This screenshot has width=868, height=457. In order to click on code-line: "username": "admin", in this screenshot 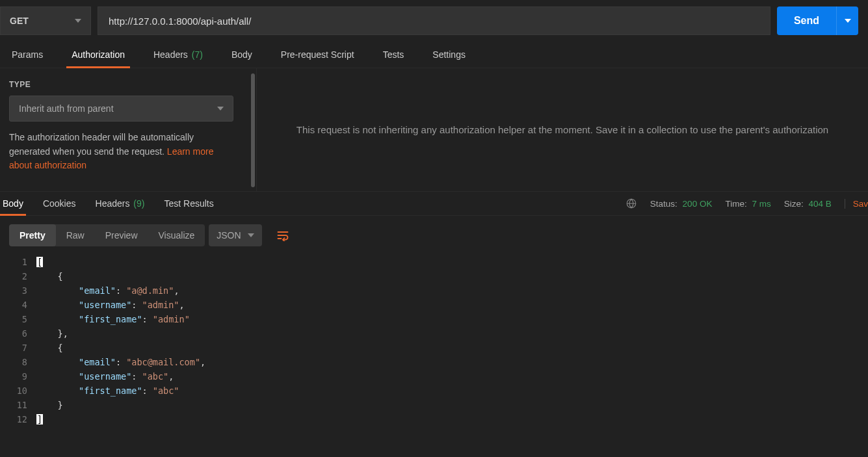, I will do `click(453, 305)`.